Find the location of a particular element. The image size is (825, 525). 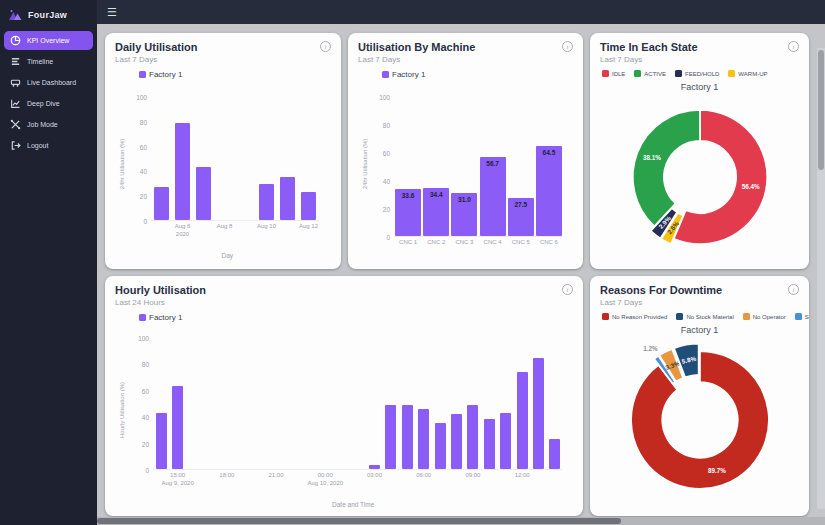

legend-item: FEED/HOLD is located at coordinates (697, 74).